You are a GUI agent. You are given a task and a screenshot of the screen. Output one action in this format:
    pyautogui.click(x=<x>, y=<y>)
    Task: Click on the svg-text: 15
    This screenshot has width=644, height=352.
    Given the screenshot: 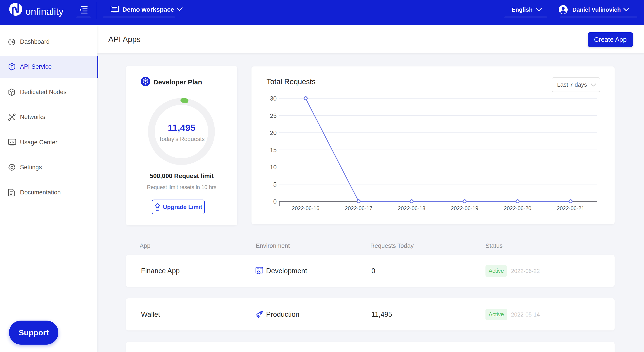 What is the action you would take?
    pyautogui.click(x=274, y=150)
    